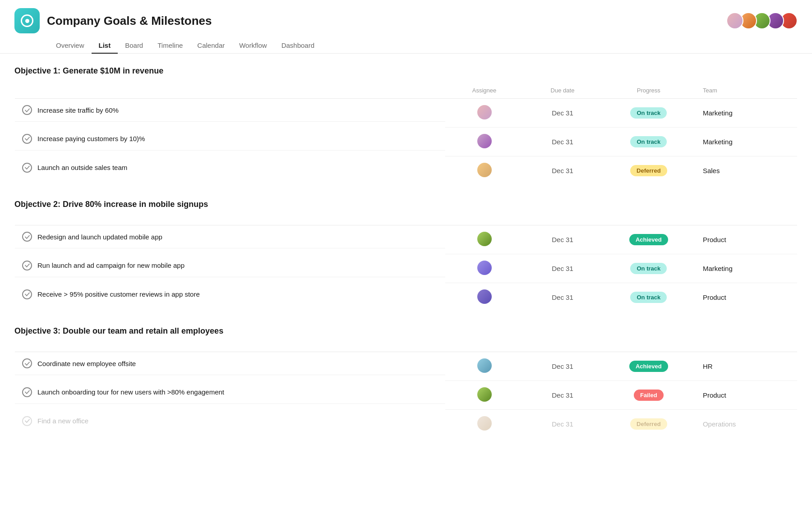 The image size is (812, 518). Describe the element at coordinates (649, 424) in the screenshot. I see `status-badge: Deferred` at that location.